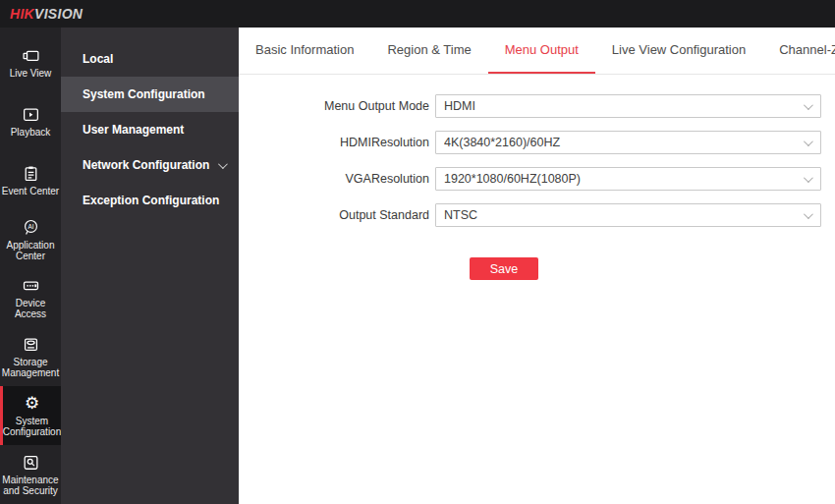  Describe the element at coordinates (624, 142) in the screenshot. I see `selected-value: 4K(3840*2160)/60HZ` at that location.